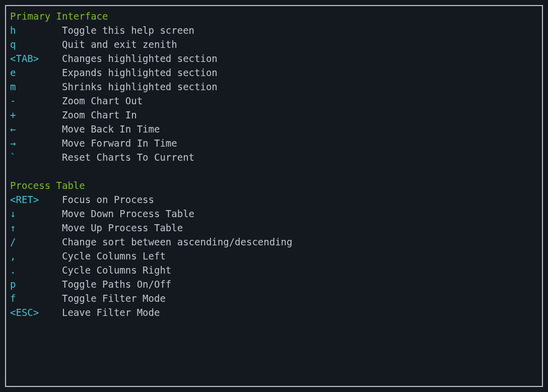 The height and width of the screenshot is (392, 548). I want to click on key-description: Toggle this help screen, so click(128, 30).